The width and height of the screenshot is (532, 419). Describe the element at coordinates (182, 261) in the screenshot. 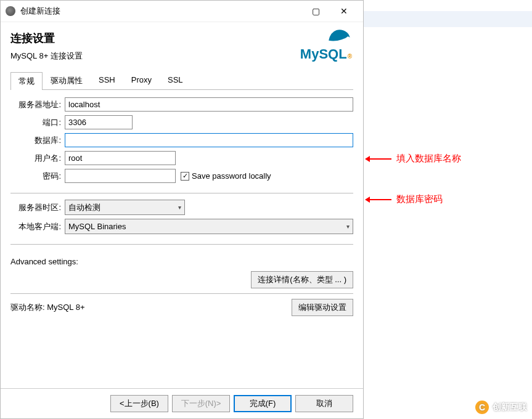

I see `advanced-settings-label: Advanced settings:` at that location.